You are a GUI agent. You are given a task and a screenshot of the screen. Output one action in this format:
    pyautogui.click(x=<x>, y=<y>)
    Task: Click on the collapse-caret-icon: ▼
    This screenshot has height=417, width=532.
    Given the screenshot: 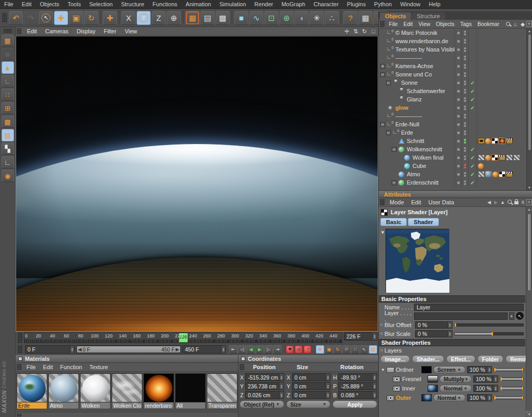 What is the action you would take?
    pyautogui.click(x=383, y=370)
    